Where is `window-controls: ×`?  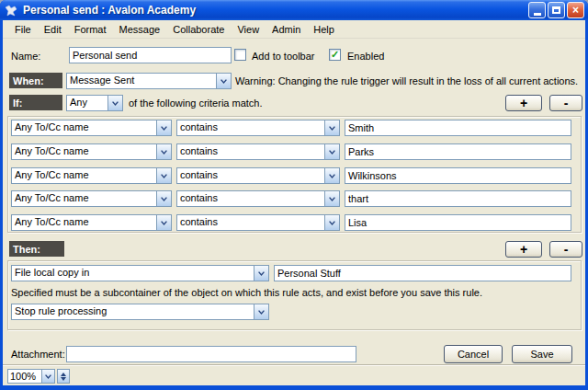 window-controls: × is located at coordinates (557, 10).